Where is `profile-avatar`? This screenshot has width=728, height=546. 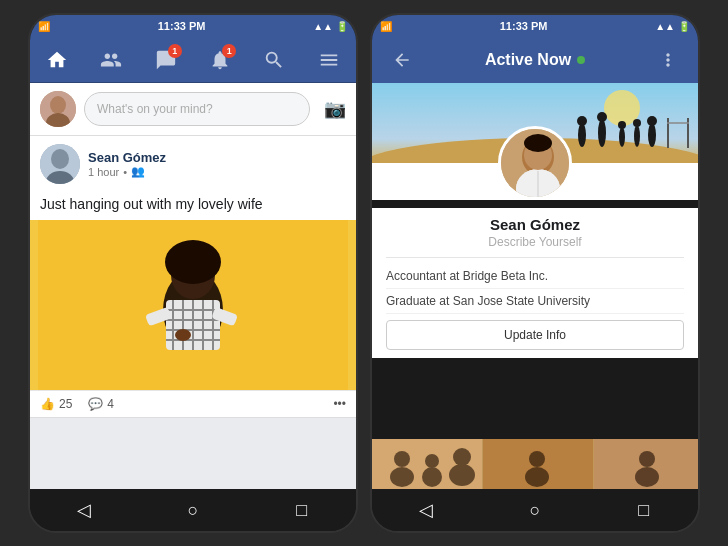 profile-avatar is located at coordinates (535, 163).